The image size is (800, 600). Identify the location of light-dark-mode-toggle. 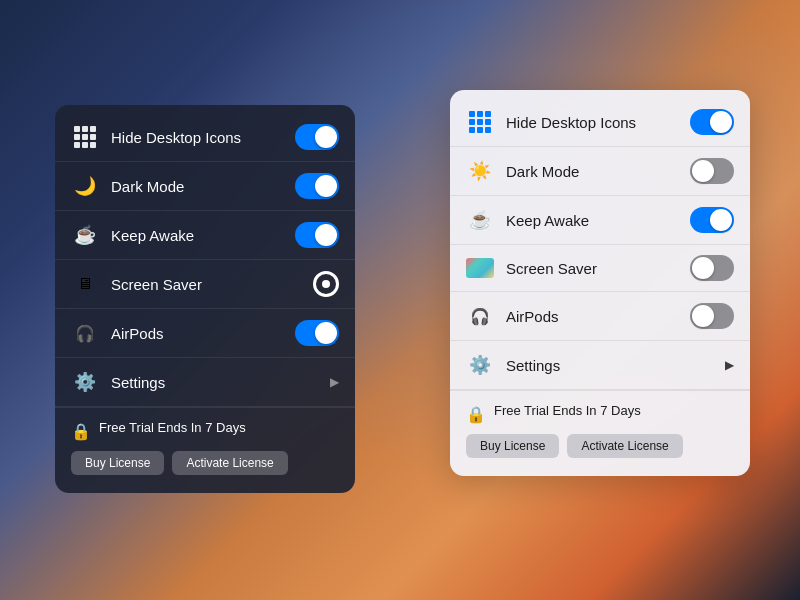
(712, 171).